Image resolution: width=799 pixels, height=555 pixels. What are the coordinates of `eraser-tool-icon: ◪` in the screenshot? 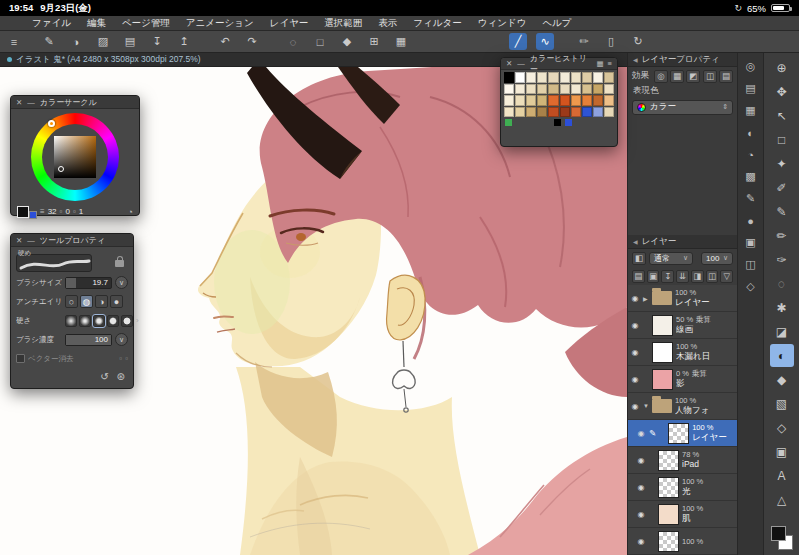 It's located at (782, 332).